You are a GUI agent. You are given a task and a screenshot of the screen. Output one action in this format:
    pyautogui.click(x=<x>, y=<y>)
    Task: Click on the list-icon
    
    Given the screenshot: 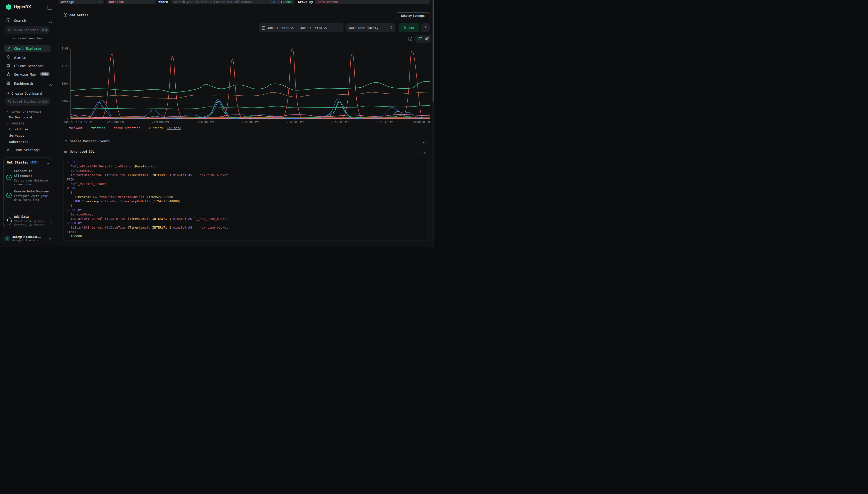 What is the action you would take?
    pyautogui.click(x=65, y=142)
    